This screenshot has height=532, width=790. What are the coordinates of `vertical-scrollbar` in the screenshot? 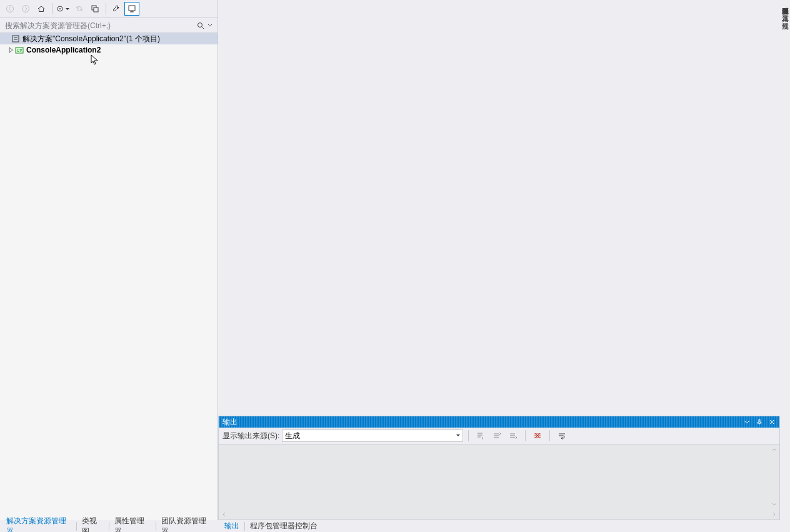 It's located at (774, 477).